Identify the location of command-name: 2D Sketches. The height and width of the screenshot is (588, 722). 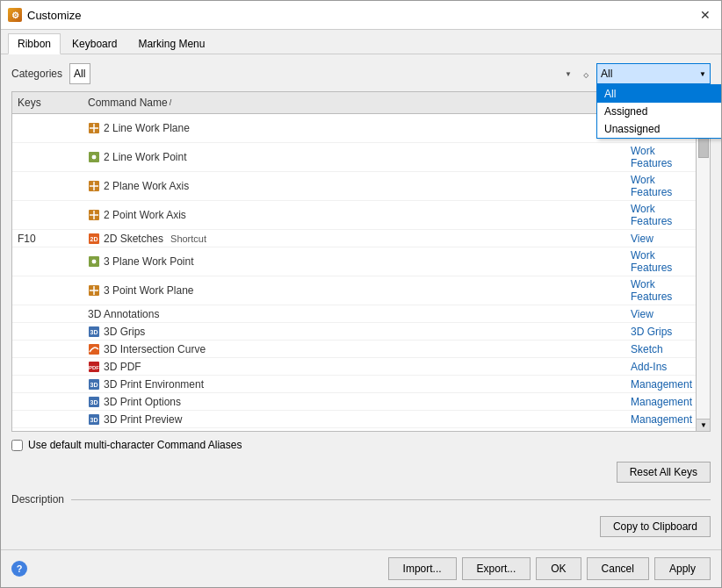
(134, 239).